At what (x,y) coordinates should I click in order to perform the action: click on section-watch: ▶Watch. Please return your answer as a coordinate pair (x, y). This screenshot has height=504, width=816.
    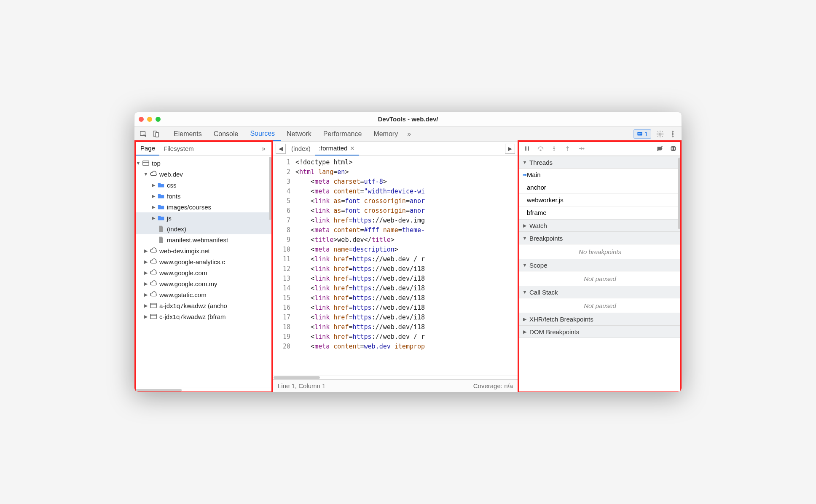
    Looking at the image, I should click on (600, 225).